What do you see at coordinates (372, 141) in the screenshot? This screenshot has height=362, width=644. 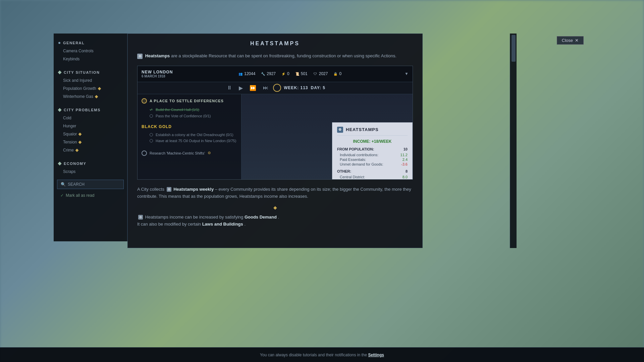 I see `hs-income: INCOME: +18/WEEK` at bounding box center [372, 141].